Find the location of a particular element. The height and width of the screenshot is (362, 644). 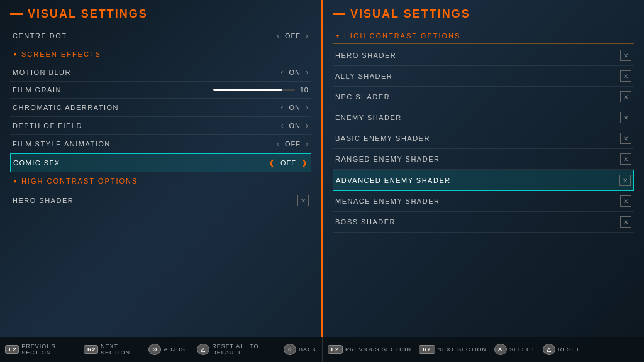

adjust-badge-left: ⊙ is located at coordinates (155, 349).